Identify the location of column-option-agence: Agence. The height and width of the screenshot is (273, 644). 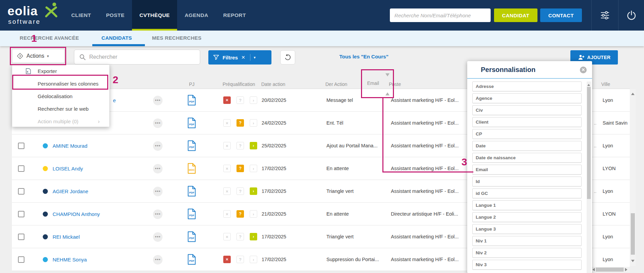
(527, 98).